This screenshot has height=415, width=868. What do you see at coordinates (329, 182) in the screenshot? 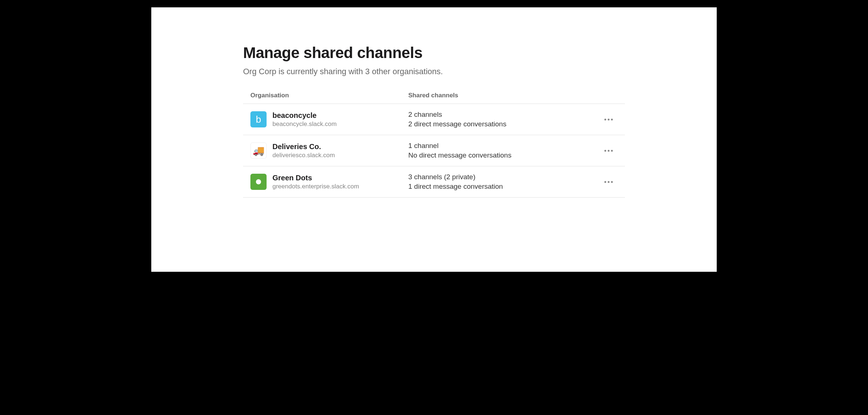
I see `org-cell: Green Dots greendots.enterprise.slack.co…` at bounding box center [329, 182].